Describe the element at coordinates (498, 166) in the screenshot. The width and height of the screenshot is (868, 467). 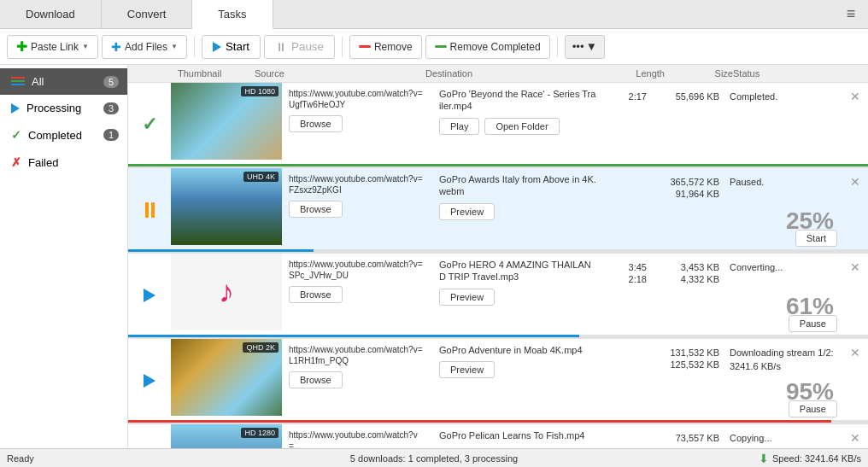
I see `task-1-progress-container` at that location.